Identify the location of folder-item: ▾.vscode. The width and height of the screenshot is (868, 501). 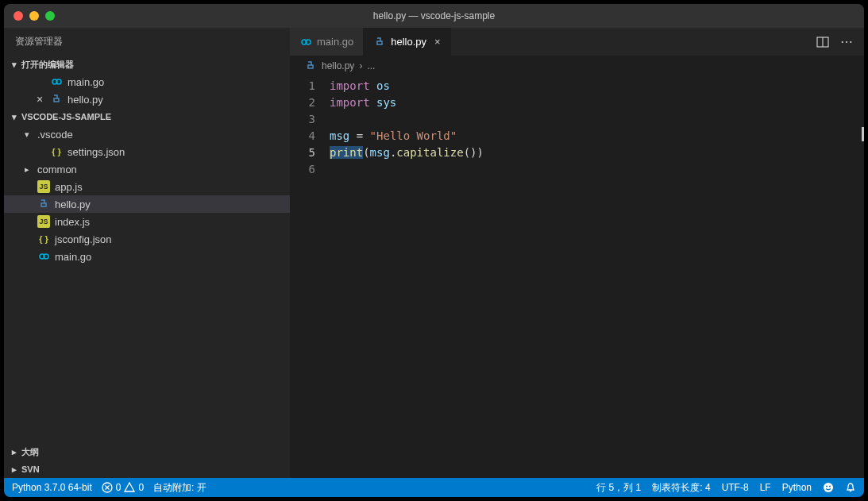
(147, 134).